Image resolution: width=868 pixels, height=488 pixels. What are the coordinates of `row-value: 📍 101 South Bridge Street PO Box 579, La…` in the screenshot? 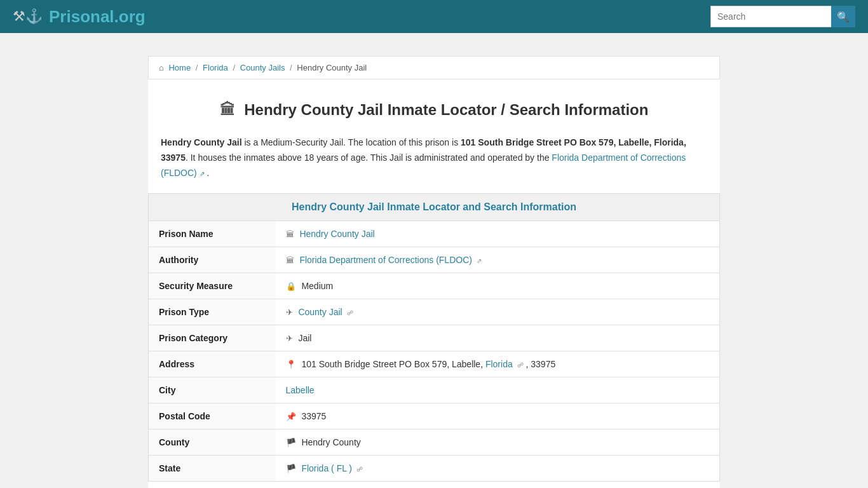 It's located at (498, 365).